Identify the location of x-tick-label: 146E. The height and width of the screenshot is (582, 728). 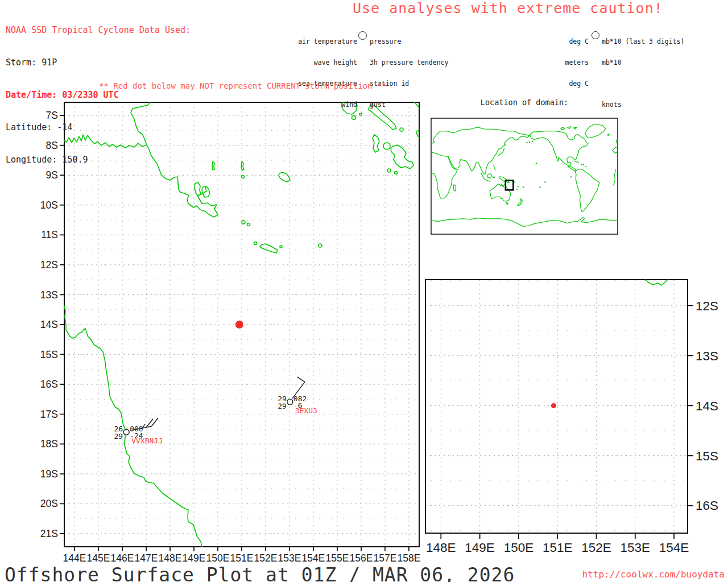
(123, 558).